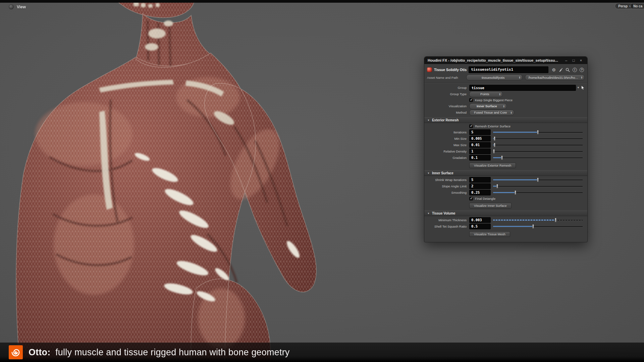 The image size is (644, 362). I want to click on slope-angle-limit-slider, so click(538, 186).